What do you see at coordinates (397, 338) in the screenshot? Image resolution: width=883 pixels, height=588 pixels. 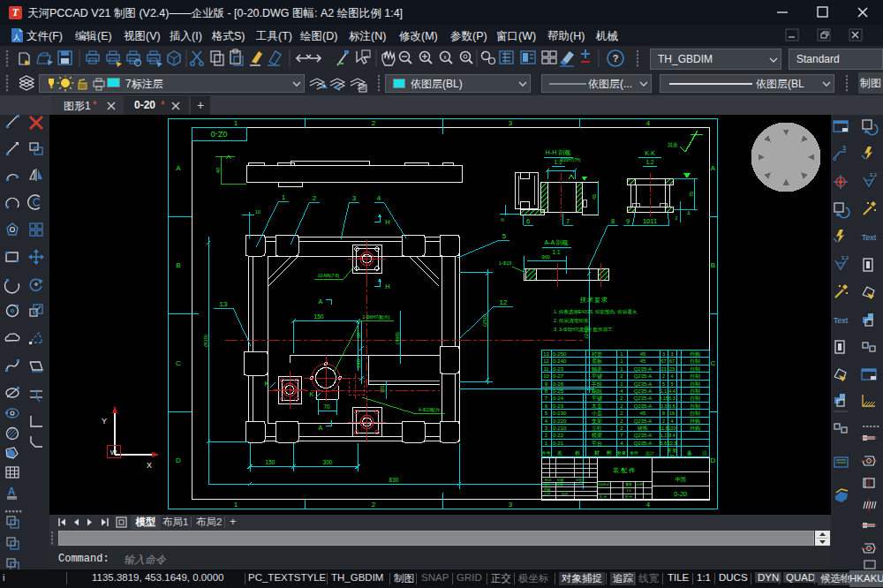 I see `svg-text: (490)` at bounding box center [397, 338].